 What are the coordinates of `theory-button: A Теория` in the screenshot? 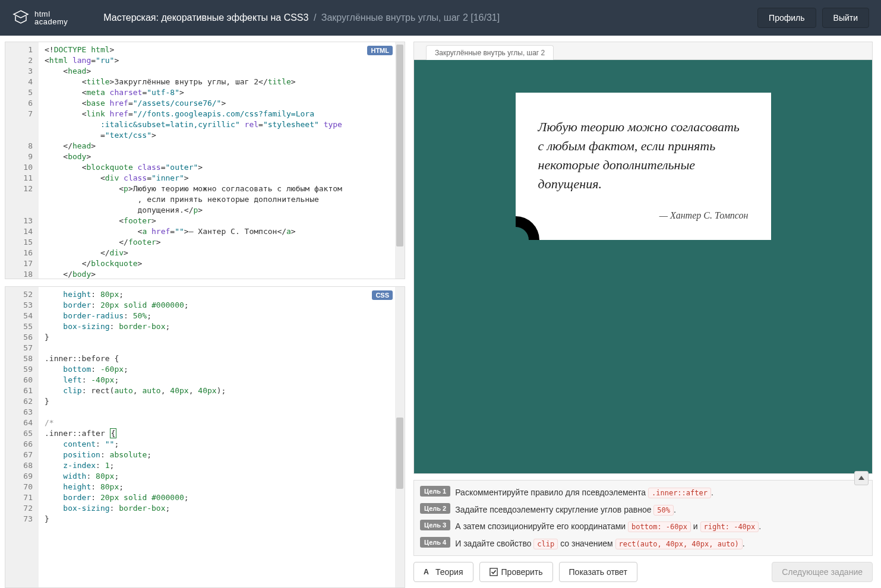 It's located at (443, 572).